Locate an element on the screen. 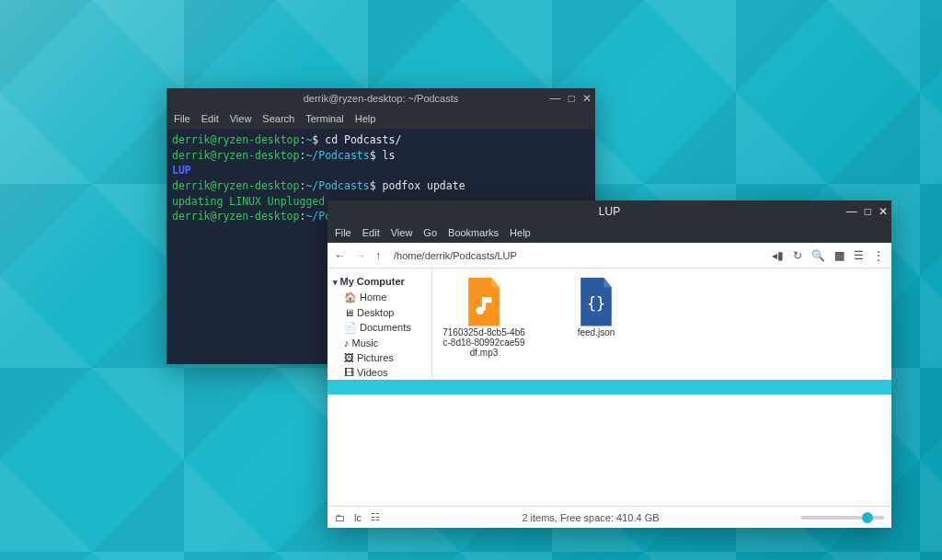 Image resolution: width=942 pixels, height=560 pixels. fm-titlebar: LUP — □ ✕ is located at coordinates (609, 211).